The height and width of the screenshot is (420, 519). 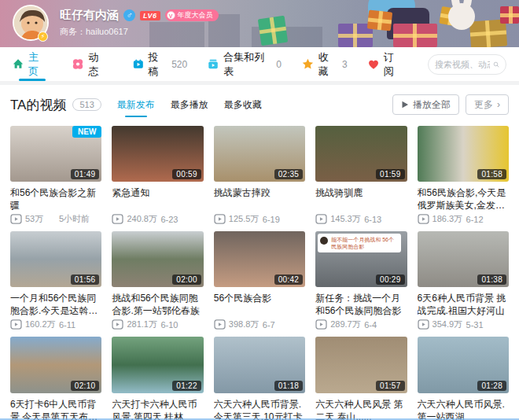 What do you see at coordinates (260, 219) in the screenshot?
I see `video-meta: 125.5万 6-19` at bounding box center [260, 219].